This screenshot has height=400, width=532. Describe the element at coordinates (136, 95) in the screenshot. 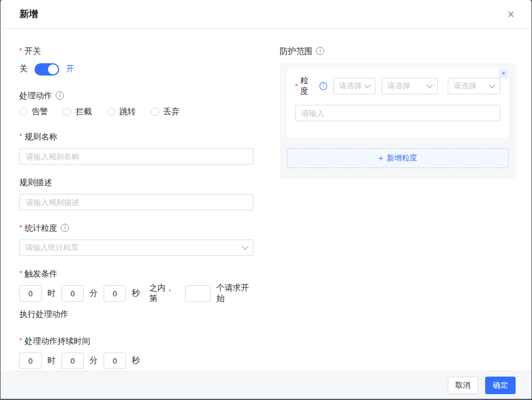

I see `action-label-row: 处理动作 i` at that location.